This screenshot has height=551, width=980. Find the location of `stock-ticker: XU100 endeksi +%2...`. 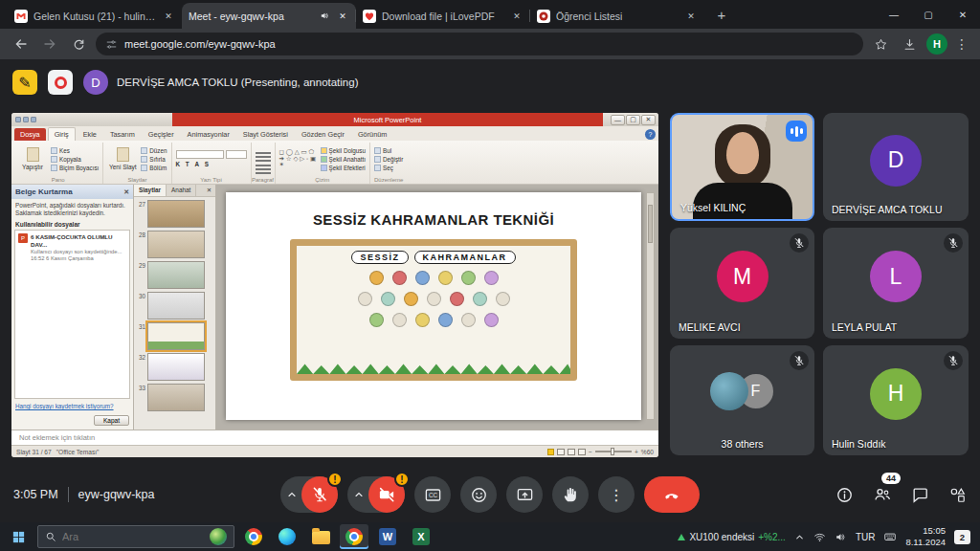

stock-ticker: XU100 endeksi +%2... is located at coordinates (731, 538).